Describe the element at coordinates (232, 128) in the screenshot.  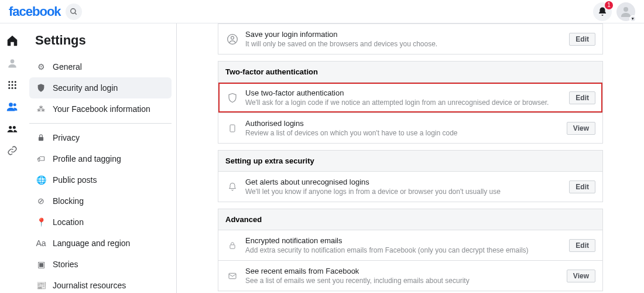
I see `device-icon` at that location.